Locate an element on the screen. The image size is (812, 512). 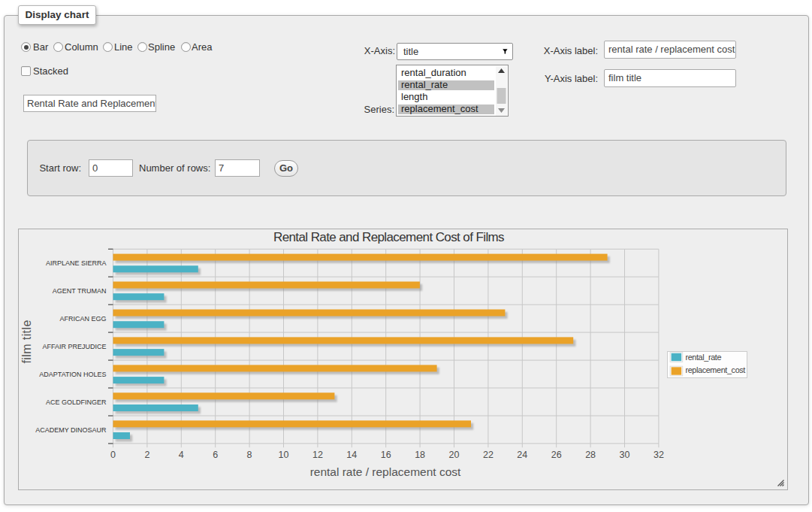
svg-text: 28 is located at coordinates (590, 455).